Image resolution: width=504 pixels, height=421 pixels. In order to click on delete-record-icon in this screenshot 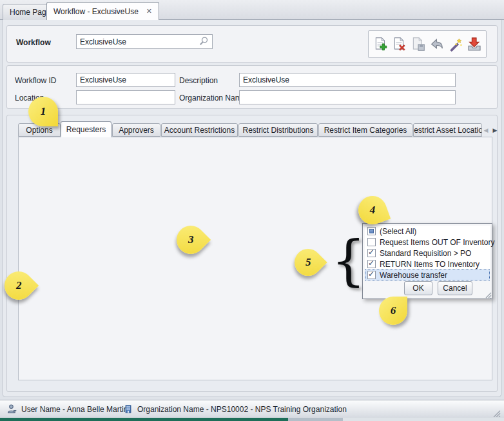, I will do `click(400, 44)`.